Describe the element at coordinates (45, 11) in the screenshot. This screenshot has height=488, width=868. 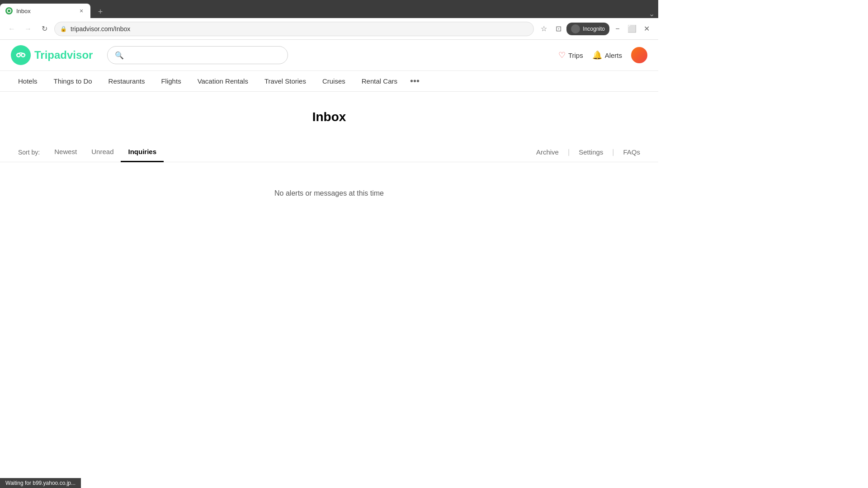
I see `active-tab: Inbox ×` at that location.